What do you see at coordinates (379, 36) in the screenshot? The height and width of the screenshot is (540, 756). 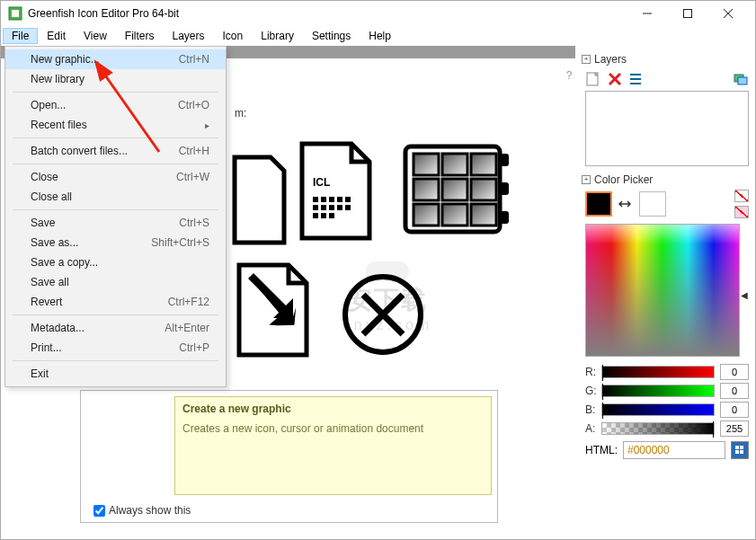 I see `menu-help: Help` at bounding box center [379, 36].